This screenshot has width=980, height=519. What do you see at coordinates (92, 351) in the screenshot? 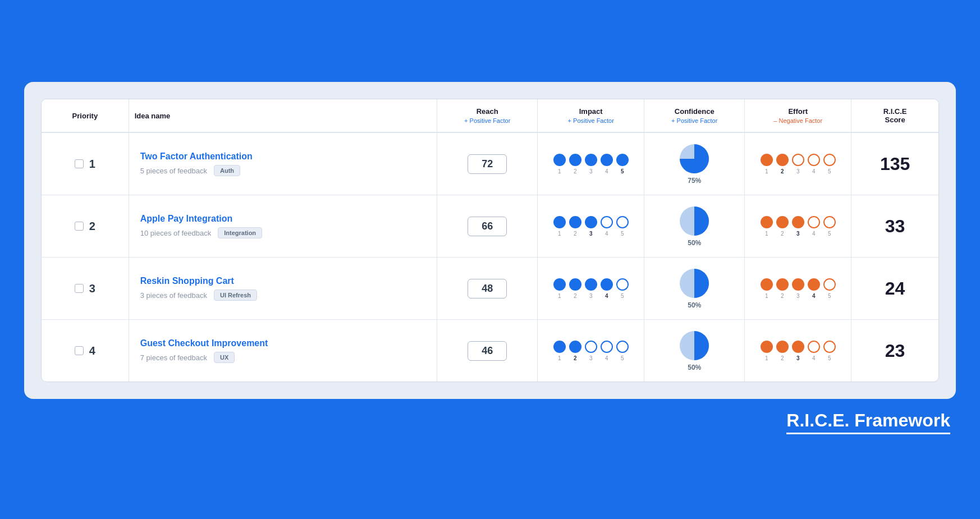
I see `priority-number: 4` at bounding box center [92, 351].